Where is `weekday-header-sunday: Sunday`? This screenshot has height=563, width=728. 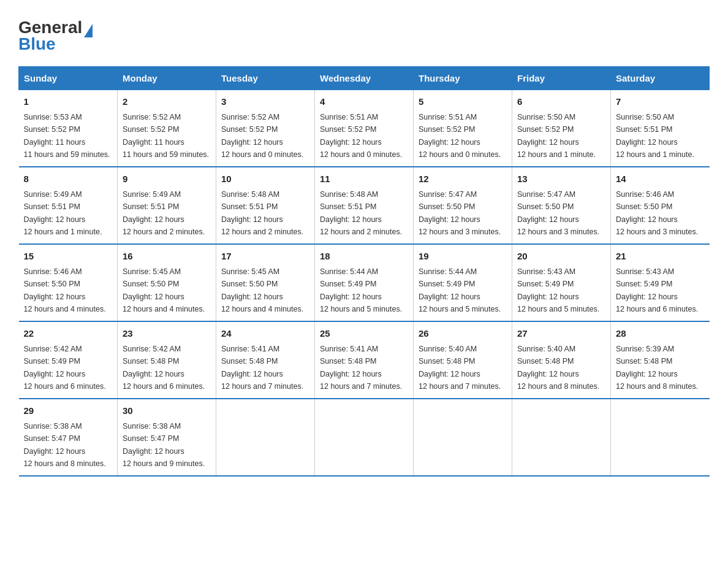
weekday-header-sunday: Sunday is located at coordinates (69, 78).